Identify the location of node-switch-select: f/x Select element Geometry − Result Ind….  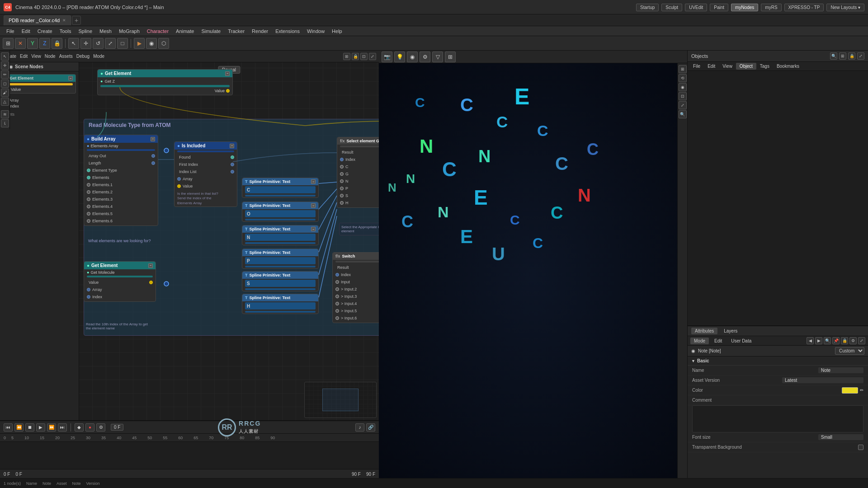
(358, 173).